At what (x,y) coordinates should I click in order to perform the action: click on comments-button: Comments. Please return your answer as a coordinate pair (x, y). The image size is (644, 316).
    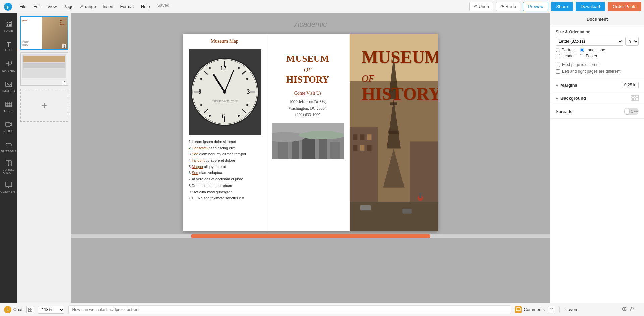
    Looking at the image, I should click on (530, 310).